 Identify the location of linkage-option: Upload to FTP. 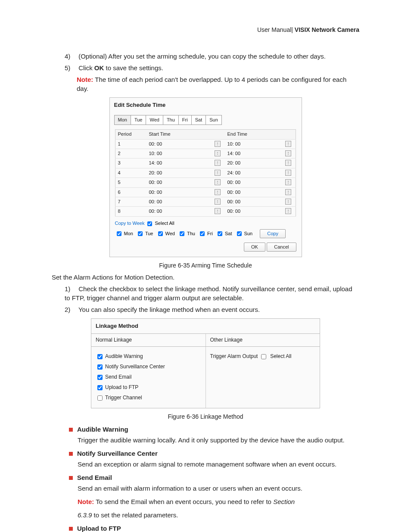
(148, 388).